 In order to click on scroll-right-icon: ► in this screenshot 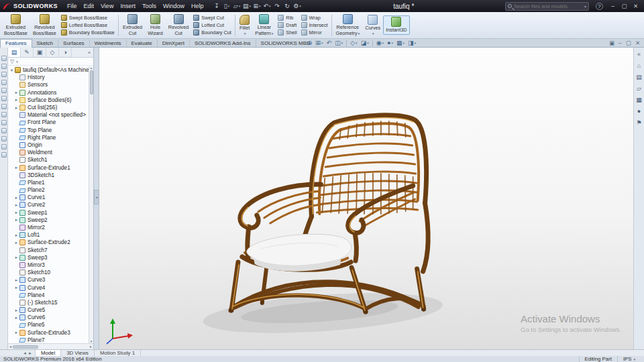, I will do `click(91, 347)`.